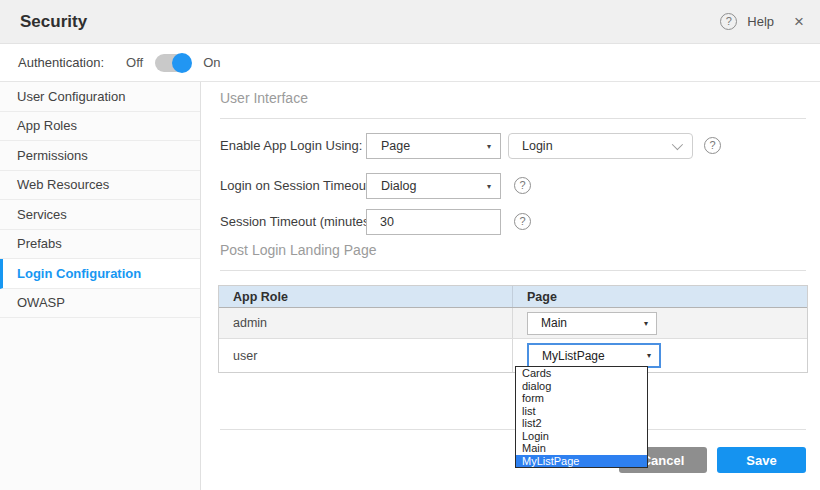 The width and height of the screenshot is (820, 490). I want to click on session-timeout-mode-select: Dialog ▾, so click(434, 186).